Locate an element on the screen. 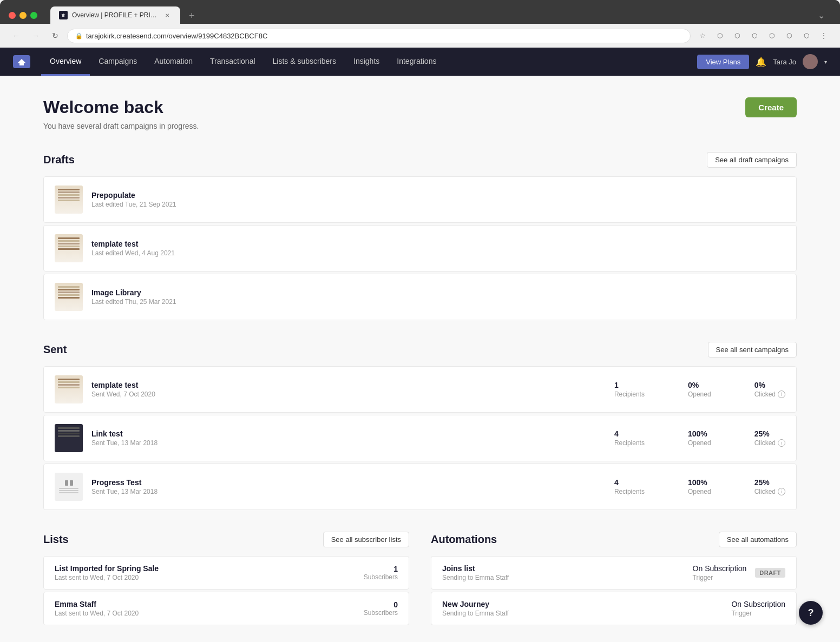 The image size is (840, 642). welcome-section: Welcome back You have several draft camp… is located at coordinates (420, 114).